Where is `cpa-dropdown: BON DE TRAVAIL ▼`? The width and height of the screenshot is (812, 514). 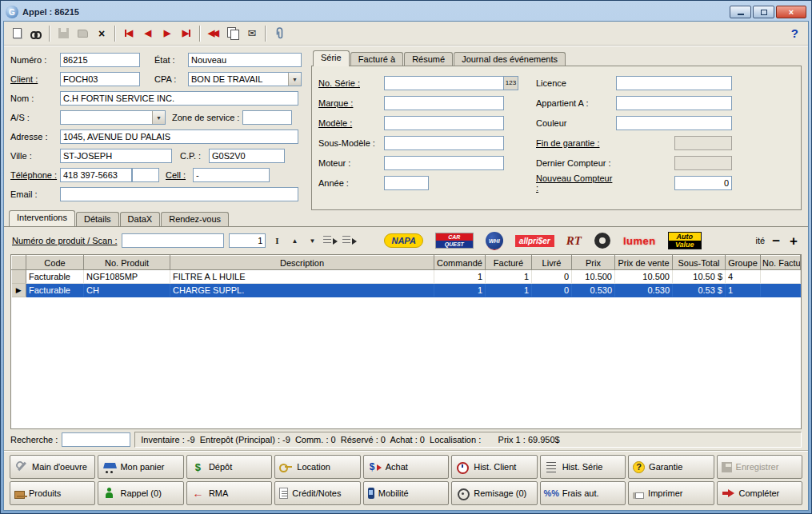 cpa-dropdown: BON DE TRAVAIL ▼ is located at coordinates (245, 79).